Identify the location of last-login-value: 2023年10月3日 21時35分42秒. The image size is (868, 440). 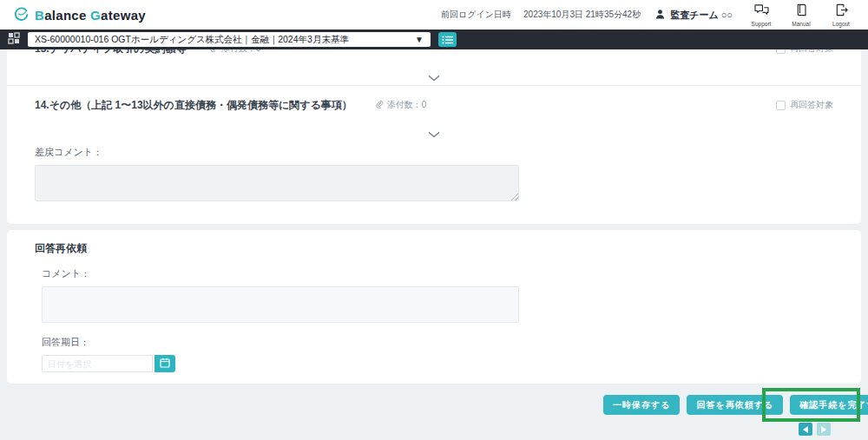
(582, 15).